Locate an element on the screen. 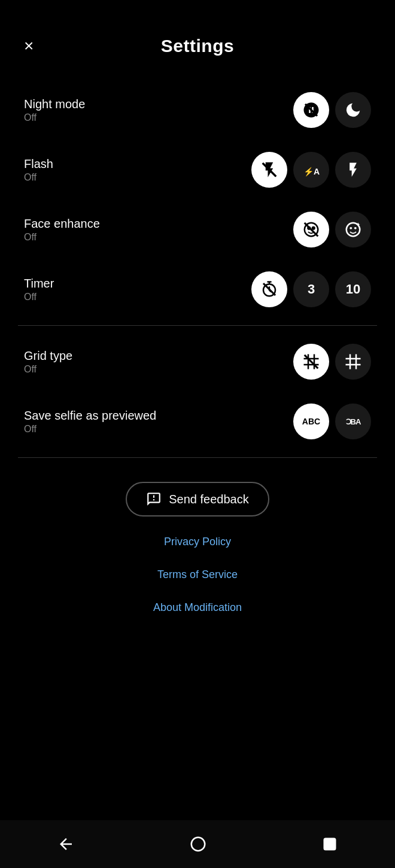  flash-on-option is located at coordinates (353, 170).